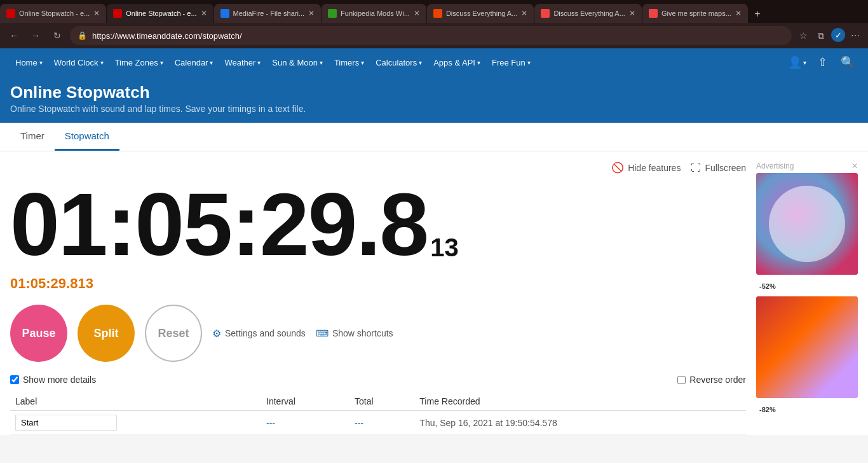 Image resolution: width=868 pixels, height=463 pixels. I want to click on browser-tab-active: Online Stopwatch - e... ✕, so click(160, 13).